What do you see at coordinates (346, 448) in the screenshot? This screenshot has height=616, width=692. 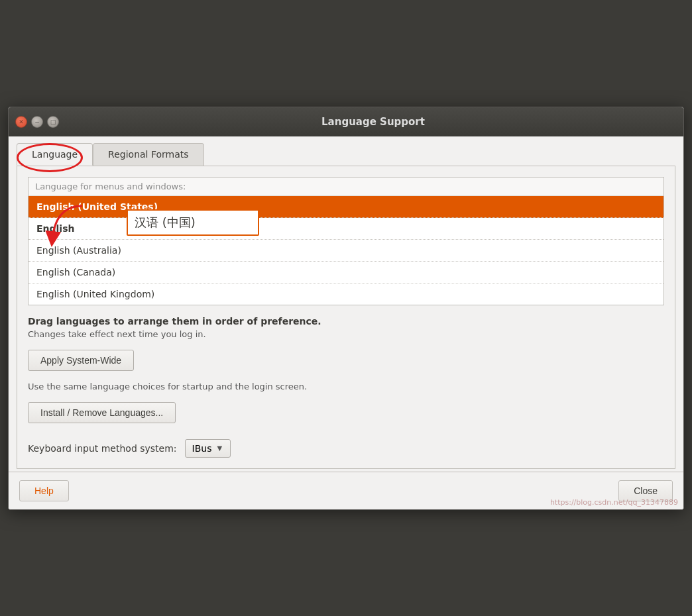 I see `keyboard-input-row: Keyboard input method system: IBus ▼` at bounding box center [346, 448].